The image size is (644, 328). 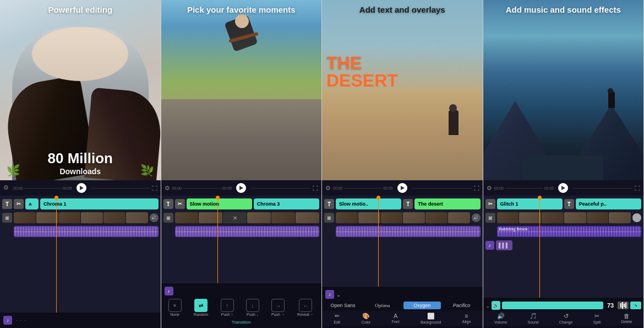 I want to click on edit-tool-volume: 🔊 Volume, so click(x=501, y=319).